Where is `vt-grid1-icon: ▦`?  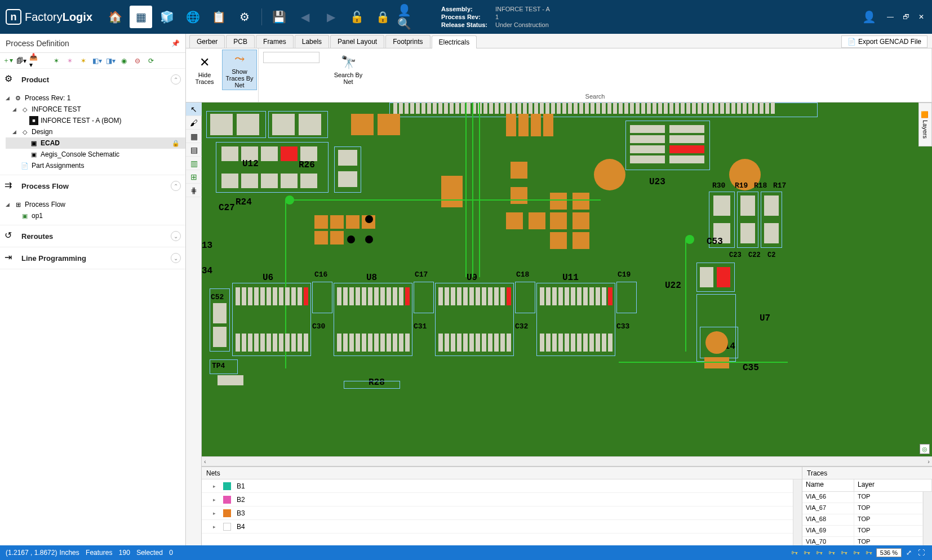 vt-grid1-icon: ▦ is located at coordinates (194, 136).